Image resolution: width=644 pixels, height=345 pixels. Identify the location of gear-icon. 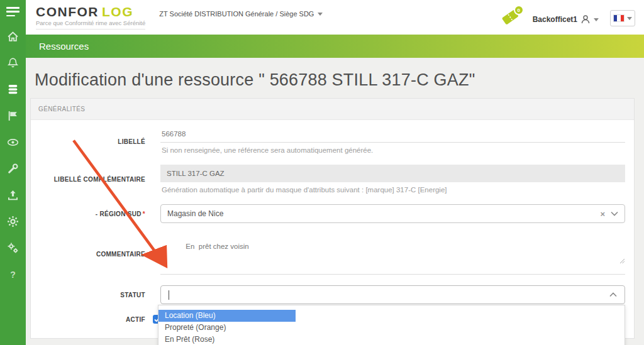
(13, 221).